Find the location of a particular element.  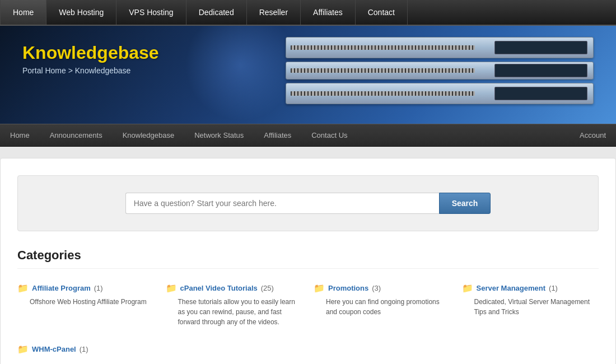

category-link: WHM-cPanel is located at coordinates (54, 349).